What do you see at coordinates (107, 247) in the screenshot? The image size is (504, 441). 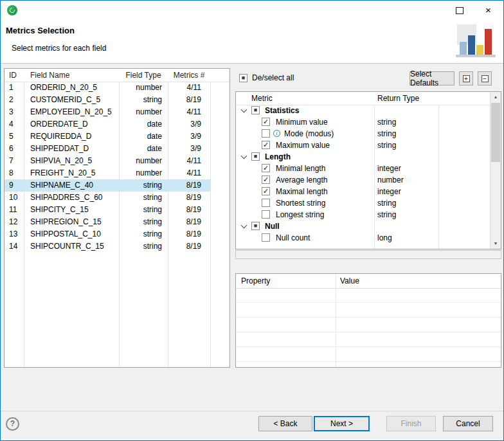 I see `table-row: 14SHIPCOUNTR_C_15string8/19` at bounding box center [107, 247].